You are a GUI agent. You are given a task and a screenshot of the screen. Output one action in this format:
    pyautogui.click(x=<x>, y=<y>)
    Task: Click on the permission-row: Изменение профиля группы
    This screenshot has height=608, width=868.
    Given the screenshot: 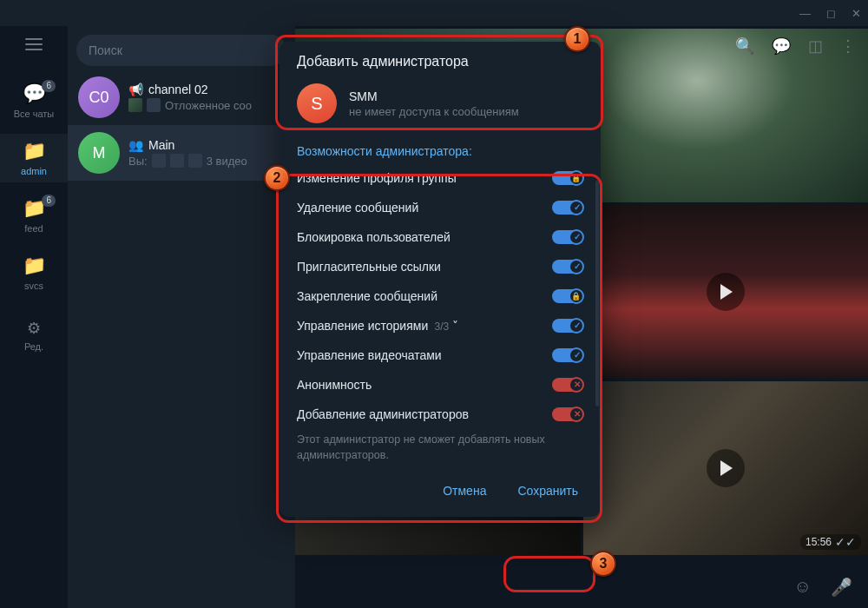 What is the action you would take?
    pyautogui.click(x=440, y=178)
    